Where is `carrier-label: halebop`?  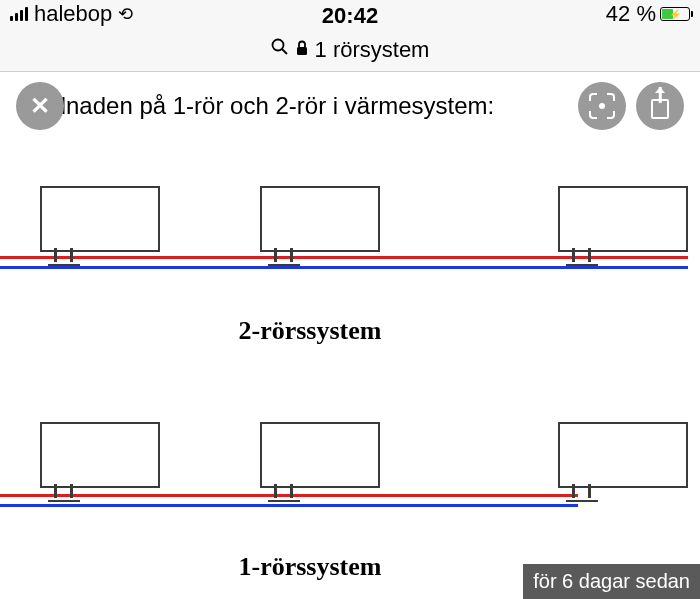 carrier-label: halebop is located at coordinates (73, 14).